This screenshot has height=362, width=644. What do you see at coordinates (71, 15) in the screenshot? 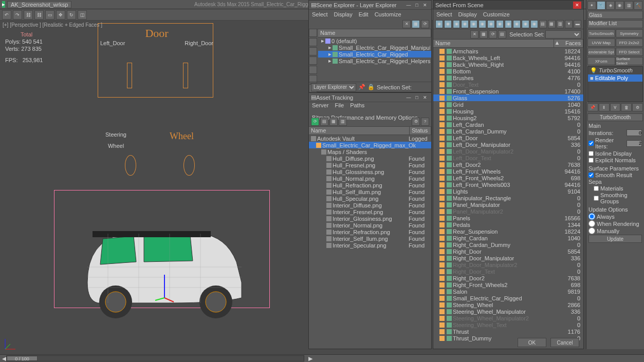
I see `rotate-button: ↻` at bounding box center [71, 15].